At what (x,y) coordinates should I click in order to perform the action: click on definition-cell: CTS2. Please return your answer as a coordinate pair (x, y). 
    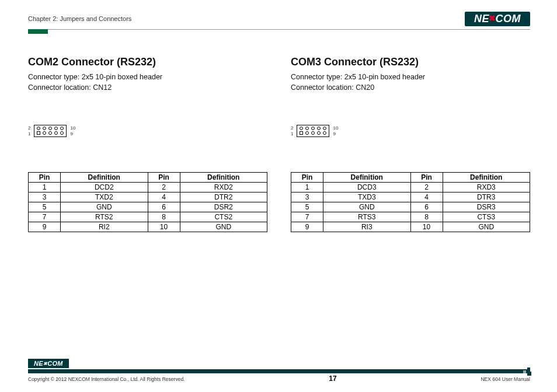
    Looking at the image, I should click on (224, 217).